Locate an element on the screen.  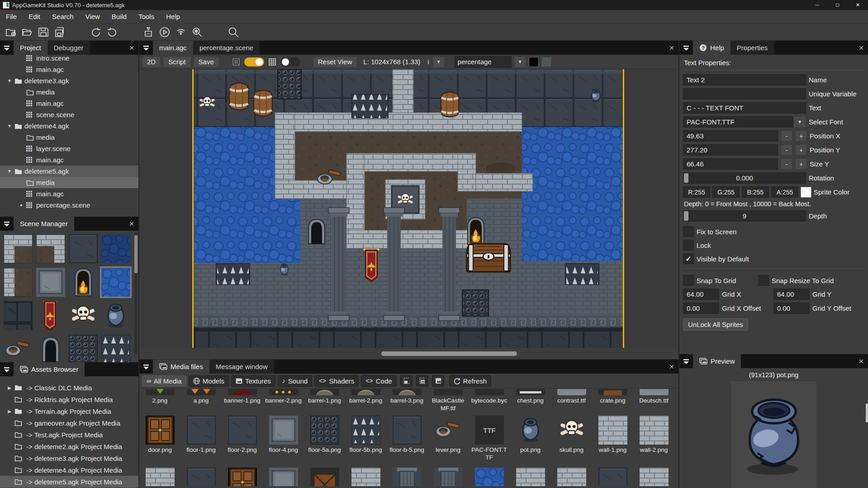
scene-tile-wall-a is located at coordinates (18, 249).